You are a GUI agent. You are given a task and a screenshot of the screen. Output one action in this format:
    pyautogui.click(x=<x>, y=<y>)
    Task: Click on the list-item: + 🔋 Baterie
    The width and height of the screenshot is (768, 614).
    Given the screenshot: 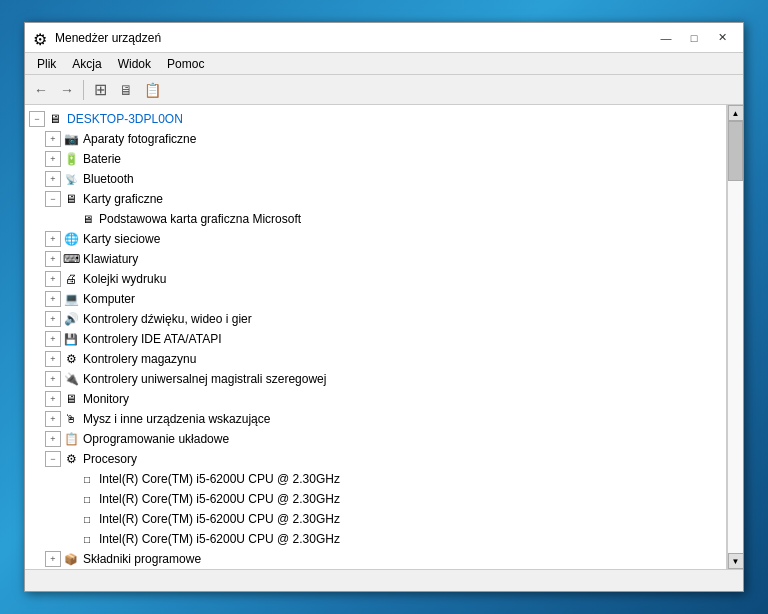 What is the action you would take?
    pyautogui.click(x=376, y=159)
    